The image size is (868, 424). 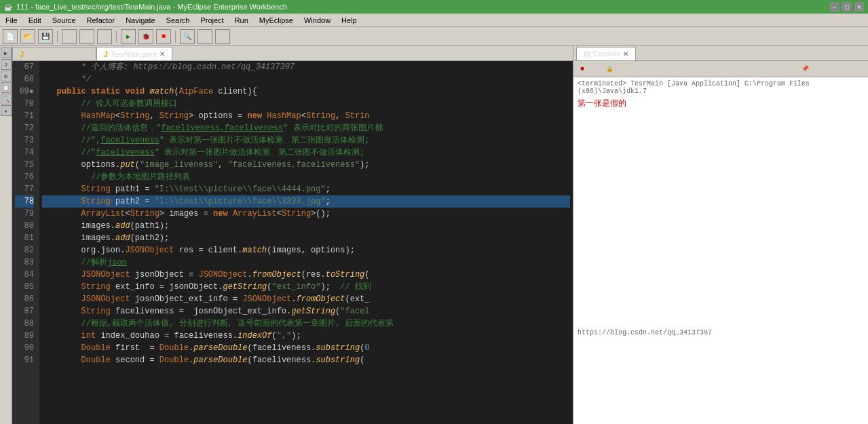 What do you see at coordinates (35, 20) in the screenshot?
I see `menu-edit: Edit` at bounding box center [35, 20].